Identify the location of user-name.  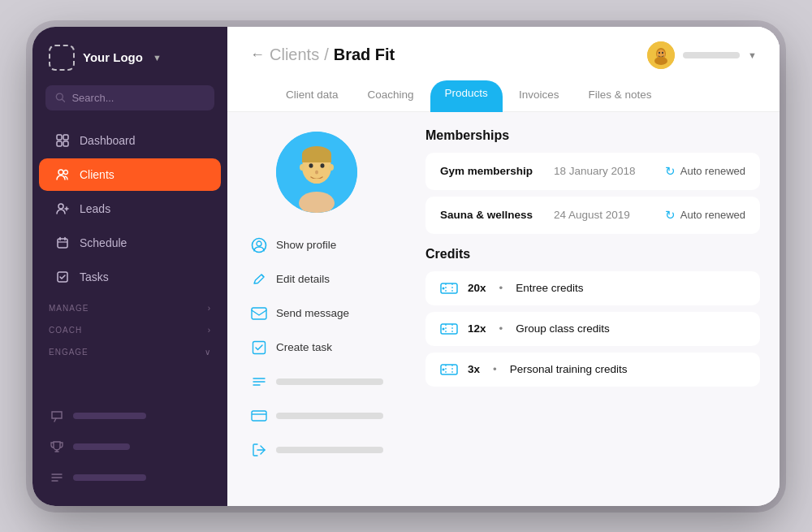
(711, 55).